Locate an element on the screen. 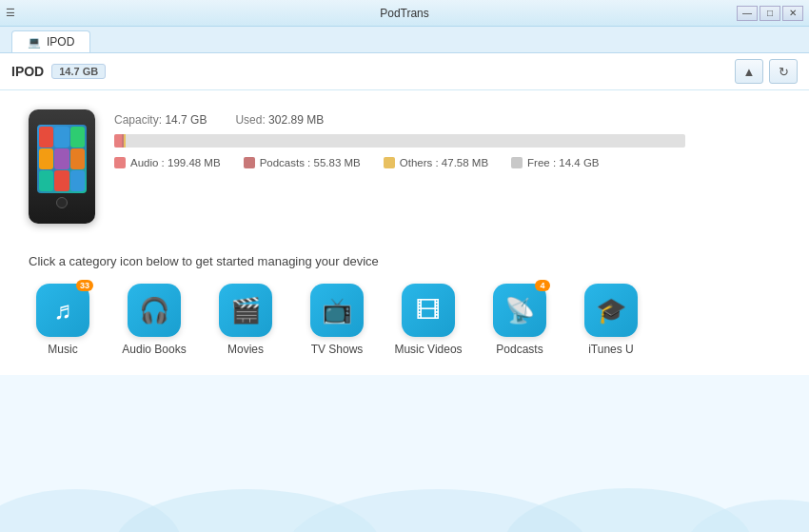 This screenshot has height=532, width=809. category-badge-podcasts: 4 is located at coordinates (543, 286).